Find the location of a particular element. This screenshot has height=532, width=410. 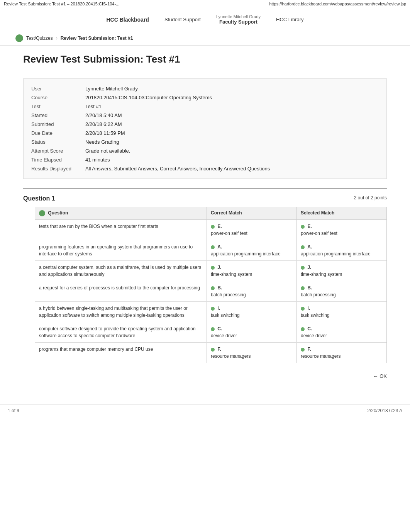

match-question-cell: tests that are run by the BIOS when a co… is located at coordinates (121, 230).